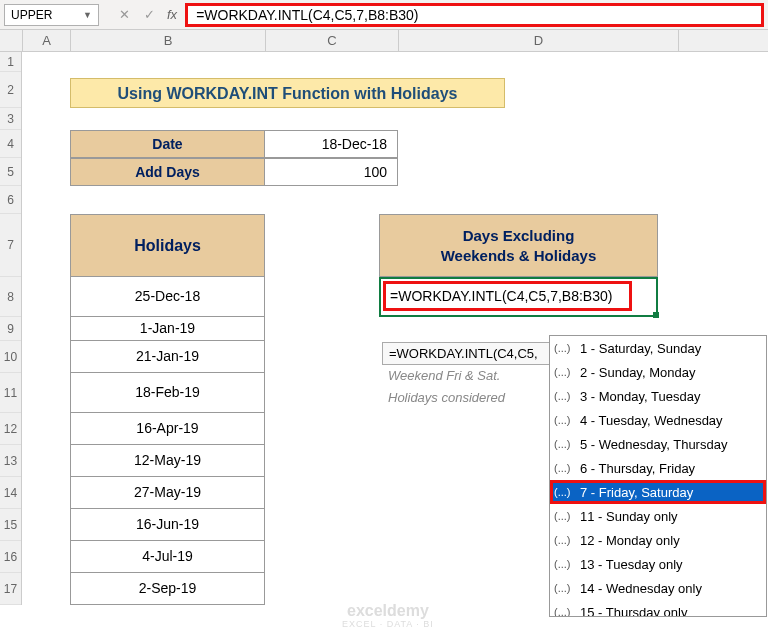 This screenshot has height=630, width=768. I want to click on helper-note-2: Holidays considered, so click(466, 398).